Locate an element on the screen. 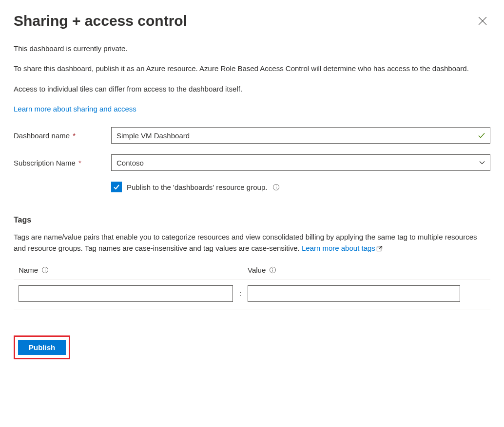  tags-description: Tags are name/value pairs that enable yo… is located at coordinates (252, 243).